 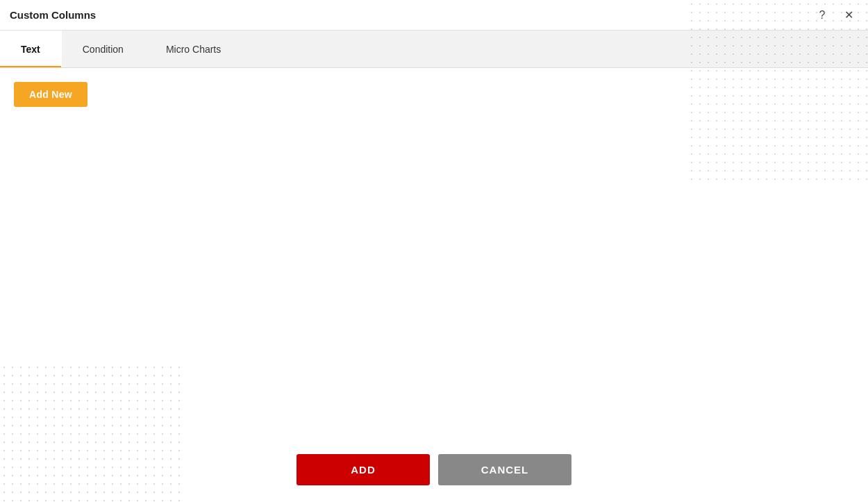 What do you see at coordinates (822, 15) in the screenshot?
I see `help-button: ?` at bounding box center [822, 15].